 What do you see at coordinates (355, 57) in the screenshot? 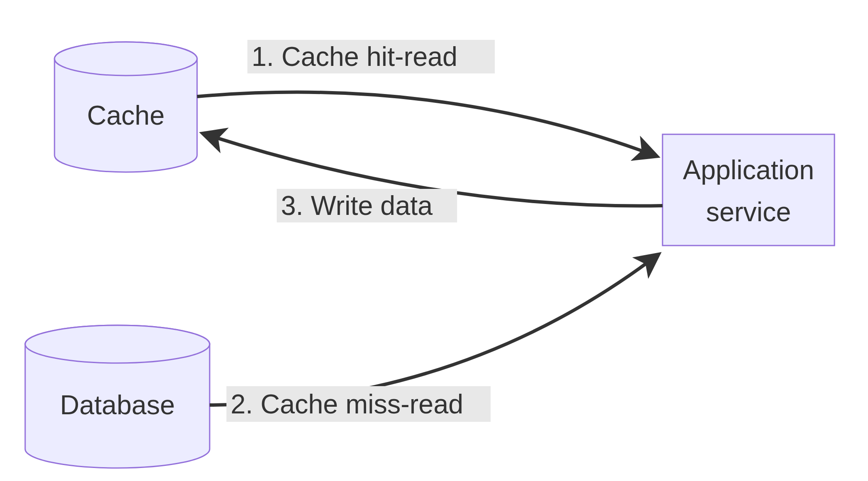
I see `edge-label-1: 1. Cache hit-read` at bounding box center [355, 57].